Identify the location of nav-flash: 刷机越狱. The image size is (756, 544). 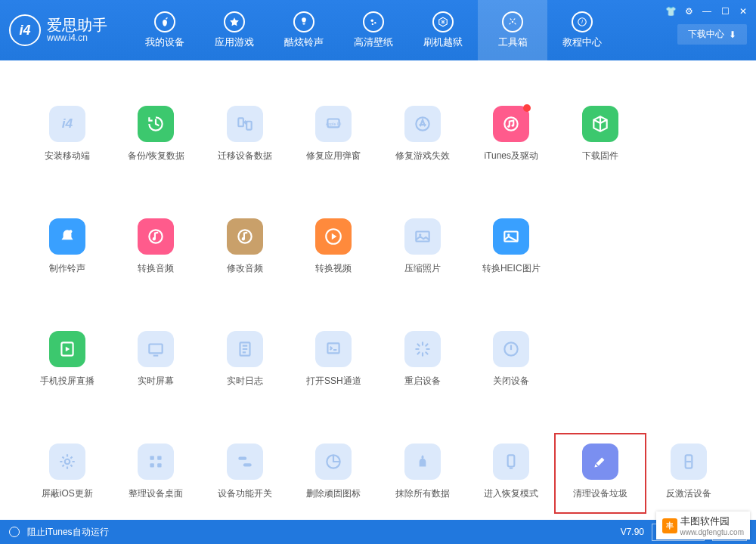
(443, 30).